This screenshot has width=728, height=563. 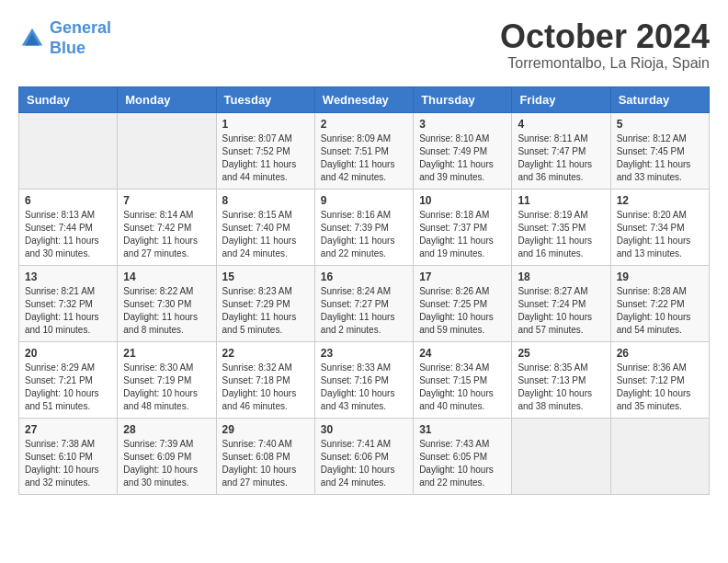 What do you see at coordinates (266, 235) in the screenshot?
I see `day-info: Sunrise: 8:15 AMSunset: 7:40 PMDaylight:…` at bounding box center [266, 235].